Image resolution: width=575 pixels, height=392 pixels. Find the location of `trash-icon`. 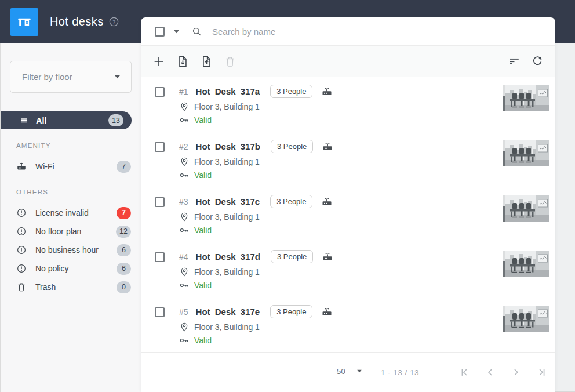

trash-icon is located at coordinates (21, 287).